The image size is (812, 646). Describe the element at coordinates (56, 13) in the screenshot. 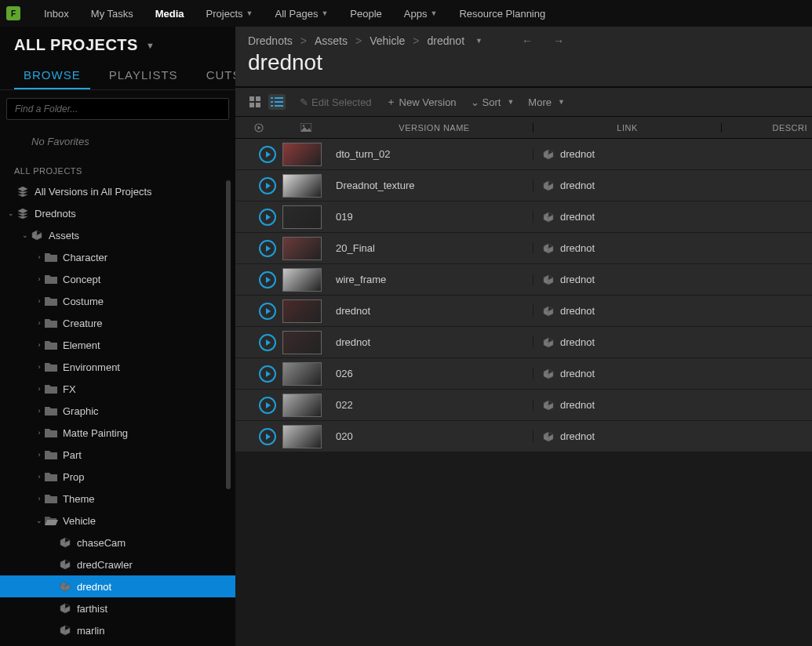

I see `nav-inbox: Inbox` at that location.